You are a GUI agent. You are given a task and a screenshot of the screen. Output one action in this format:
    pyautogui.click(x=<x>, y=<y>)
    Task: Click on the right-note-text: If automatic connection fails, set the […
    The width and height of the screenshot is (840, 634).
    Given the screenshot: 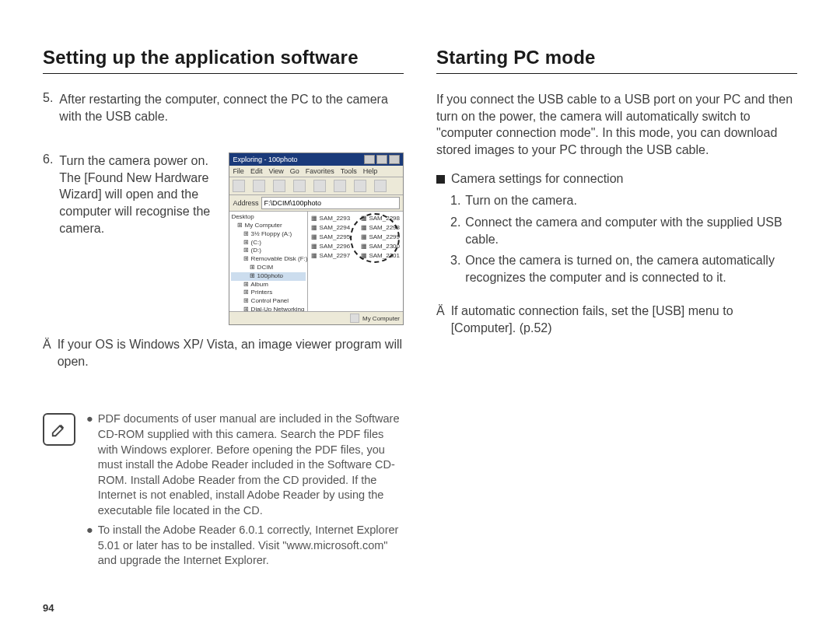 What is the action you would take?
    pyautogui.click(x=624, y=319)
    